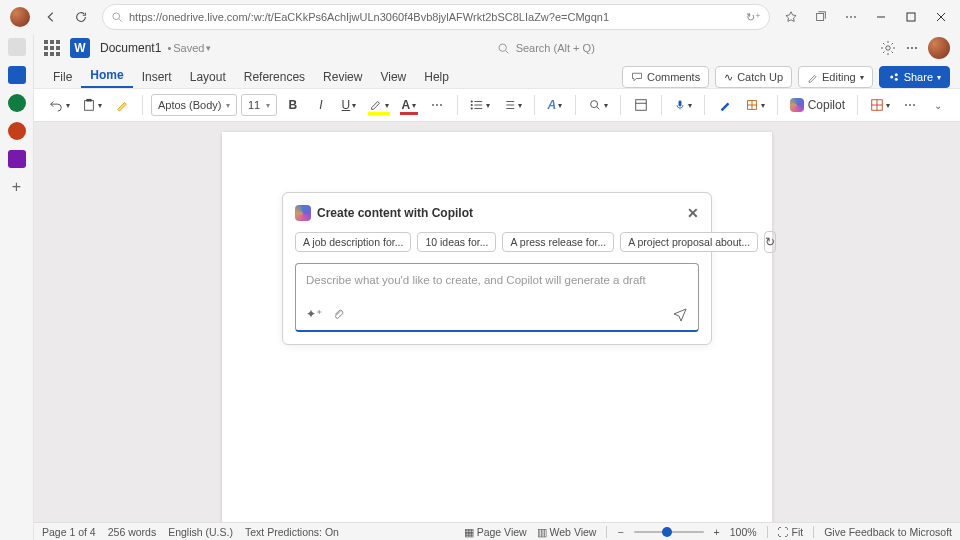 This screenshot has height=540, width=960. I want to click on tab-file: File, so click(62, 77).